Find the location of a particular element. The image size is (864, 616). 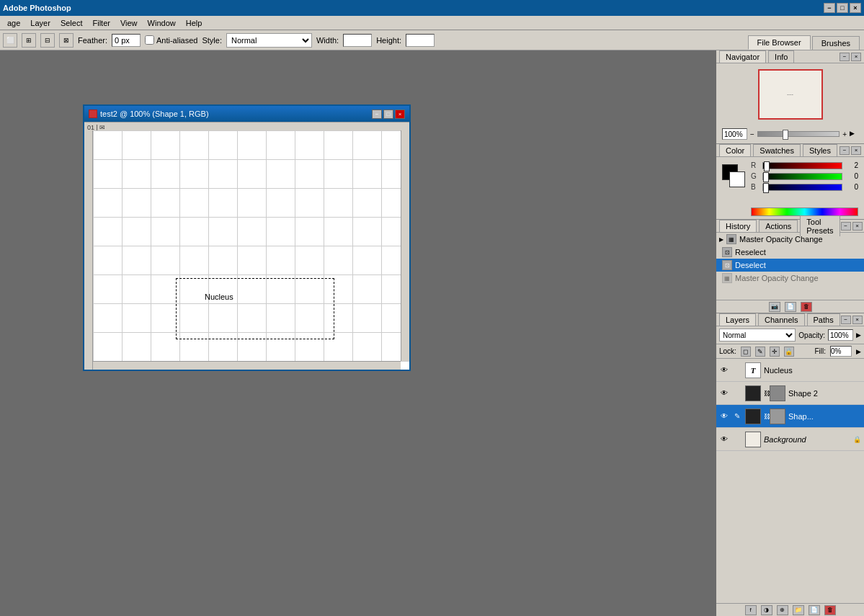

history-item-4: ▦ Master Opacity Change is located at coordinates (790, 278).